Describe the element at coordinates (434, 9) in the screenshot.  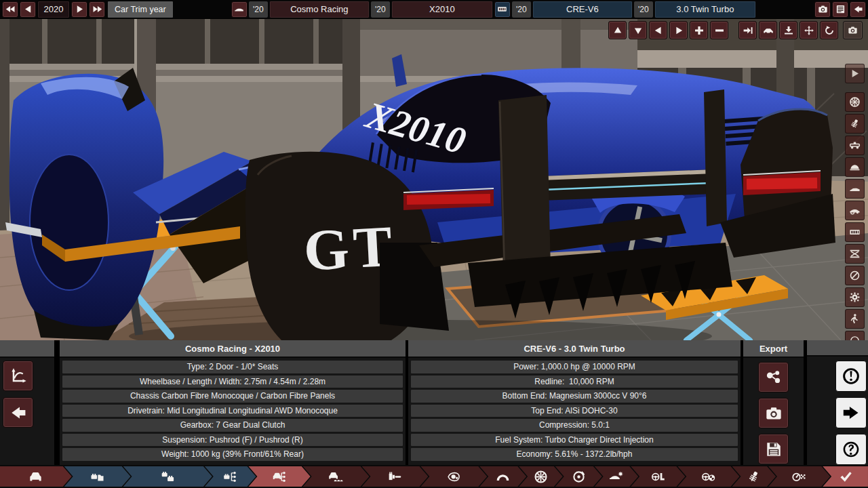
I see `top-bar: 2020 Car Trim year '20 Cosmo Racing '20 …` at that location.